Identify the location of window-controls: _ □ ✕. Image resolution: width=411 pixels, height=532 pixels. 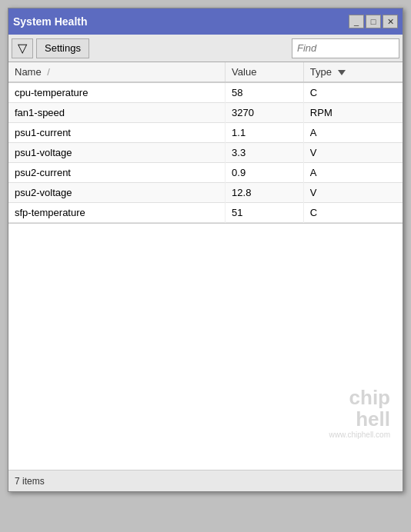
(373, 22).